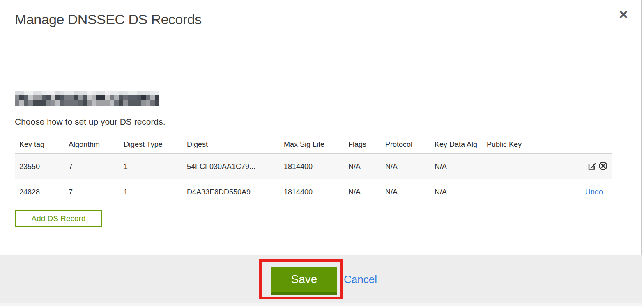  Describe the element at coordinates (596, 192) in the screenshot. I see `undo-link: Undo` at that location.